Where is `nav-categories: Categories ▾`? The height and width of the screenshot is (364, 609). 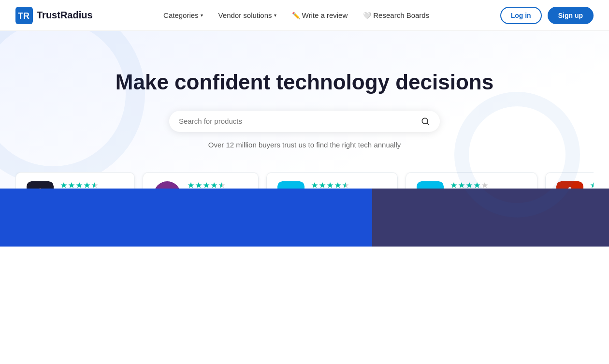 nav-categories: Categories ▾ is located at coordinates (183, 15).